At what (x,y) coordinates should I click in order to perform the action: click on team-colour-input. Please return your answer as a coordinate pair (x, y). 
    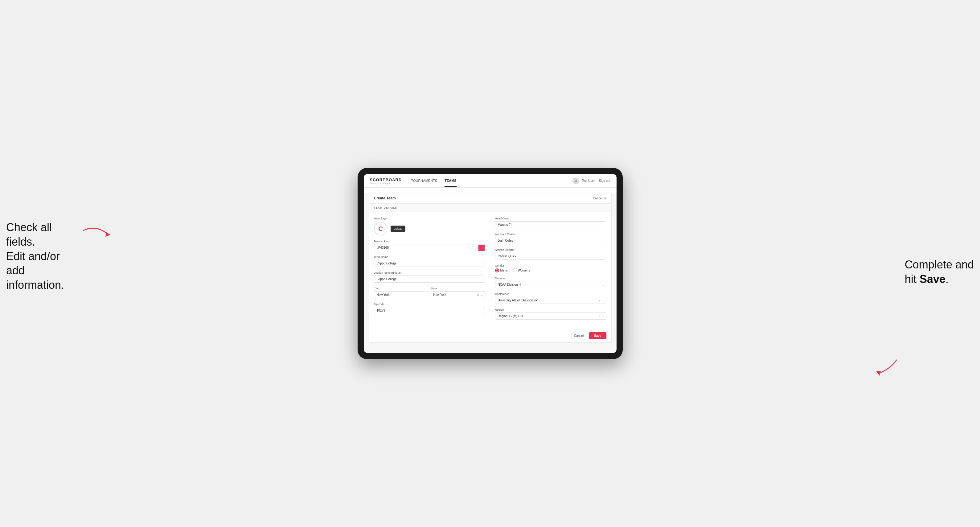
    Looking at the image, I should click on (425, 248).